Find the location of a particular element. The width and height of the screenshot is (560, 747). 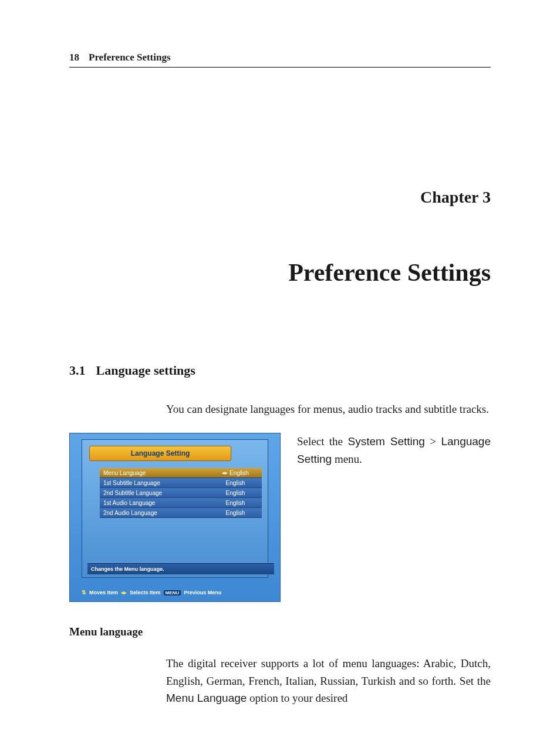

chapter-title: Preference Settings is located at coordinates (280, 272).